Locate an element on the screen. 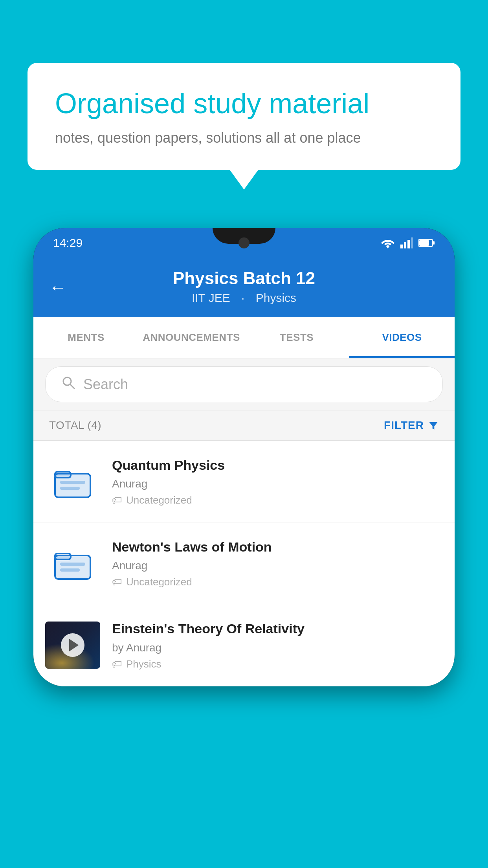 The image size is (488, 868). header-subtitle: IIT JEE · Physics is located at coordinates (244, 298).